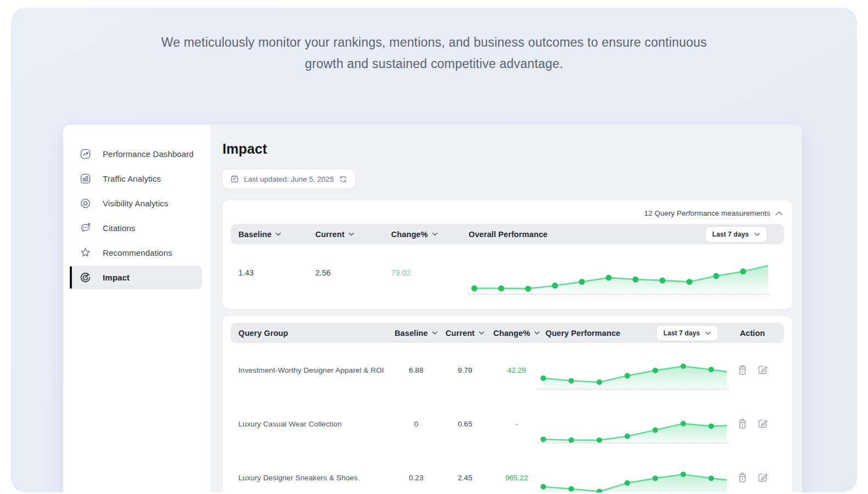  I want to click on citations-icon, so click(85, 228).